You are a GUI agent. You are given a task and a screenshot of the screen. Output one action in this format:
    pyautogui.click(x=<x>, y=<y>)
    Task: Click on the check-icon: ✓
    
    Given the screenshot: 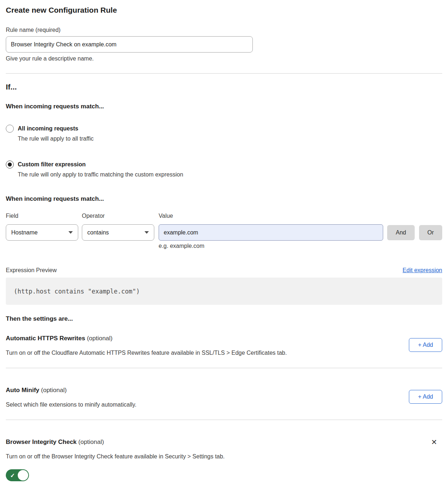 What is the action you would take?
    pyautogui.click(x=12, y=475)
    